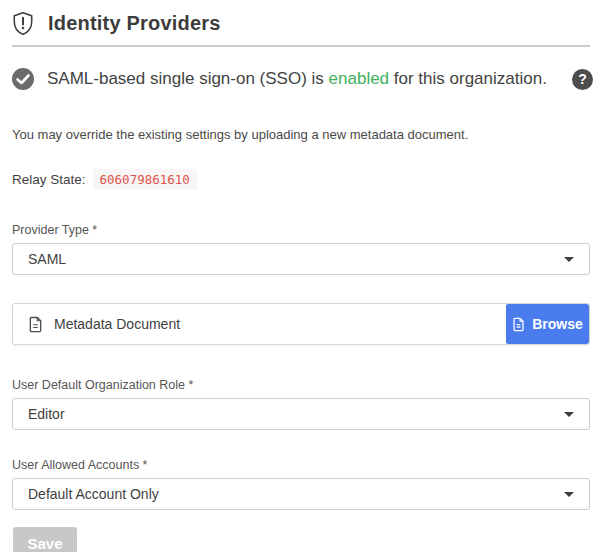  Describe the element at coordinates (301, 414) in the screenshot. I see `user-default-org-role-select: Editor` at that location.